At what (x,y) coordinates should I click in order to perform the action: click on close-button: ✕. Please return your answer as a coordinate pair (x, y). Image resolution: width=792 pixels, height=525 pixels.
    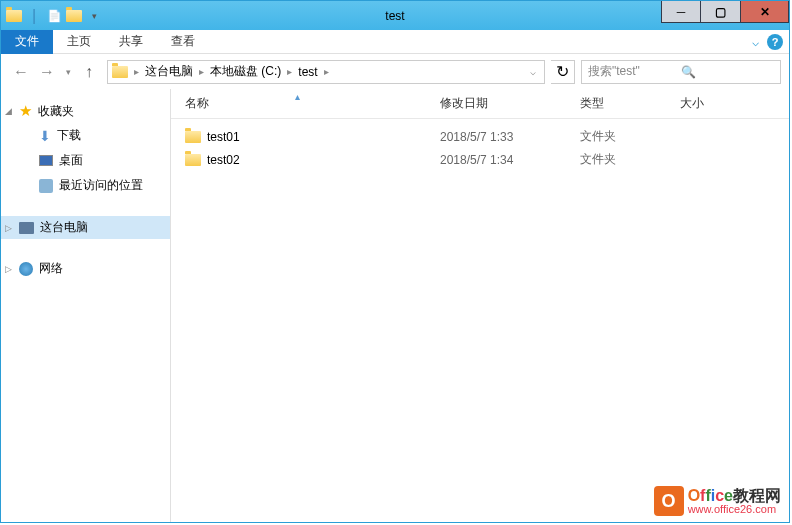
    Looking at the image, I should click on (765, 12).